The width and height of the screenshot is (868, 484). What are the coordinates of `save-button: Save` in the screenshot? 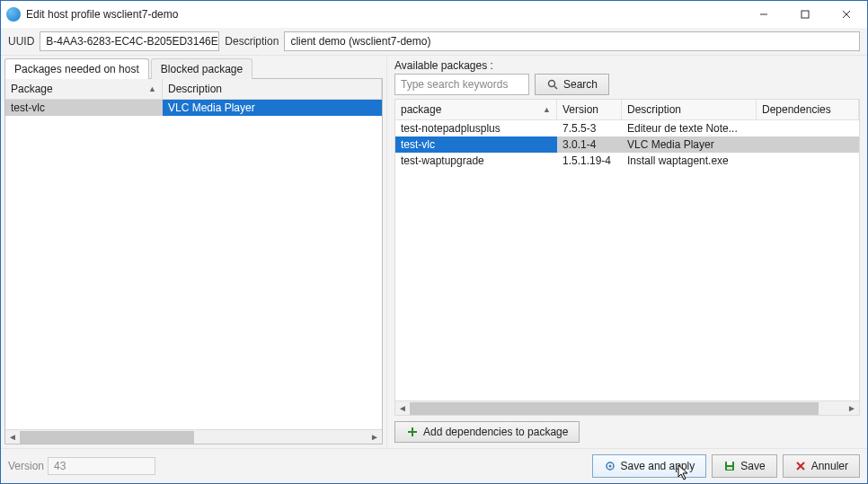 It's located at (744, 466).